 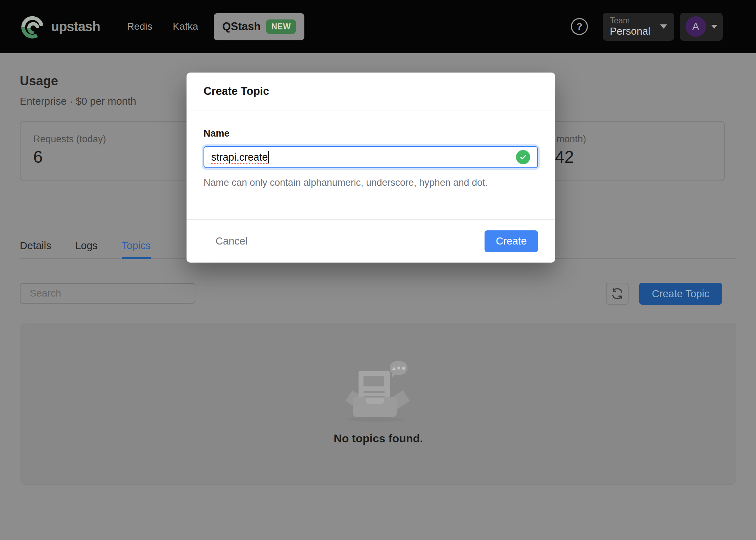 What do you see at coordinates (681, 294) in the screenshot?
I see `create-topic-toolbar-button: Create Topic` at bounding box center [681, 294].